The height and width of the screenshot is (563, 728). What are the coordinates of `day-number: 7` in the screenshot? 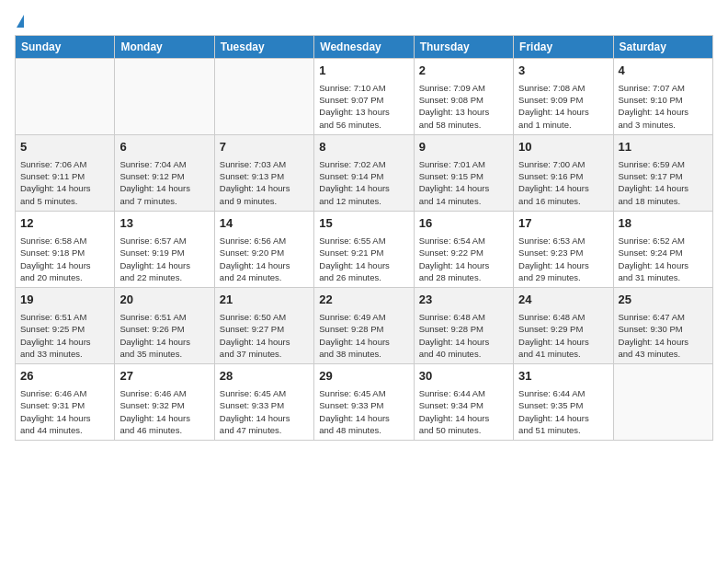 It's located at (265, 147).